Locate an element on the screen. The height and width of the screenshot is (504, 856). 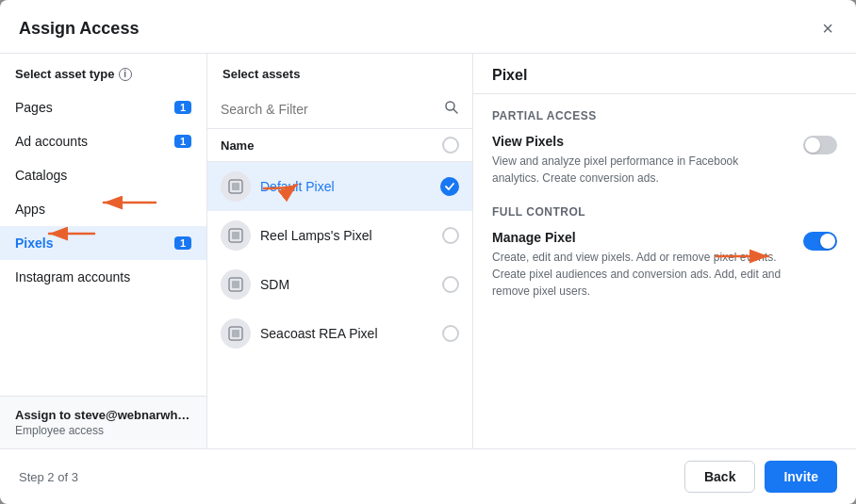
radio-placeholder is located at coordinates (451, 145).